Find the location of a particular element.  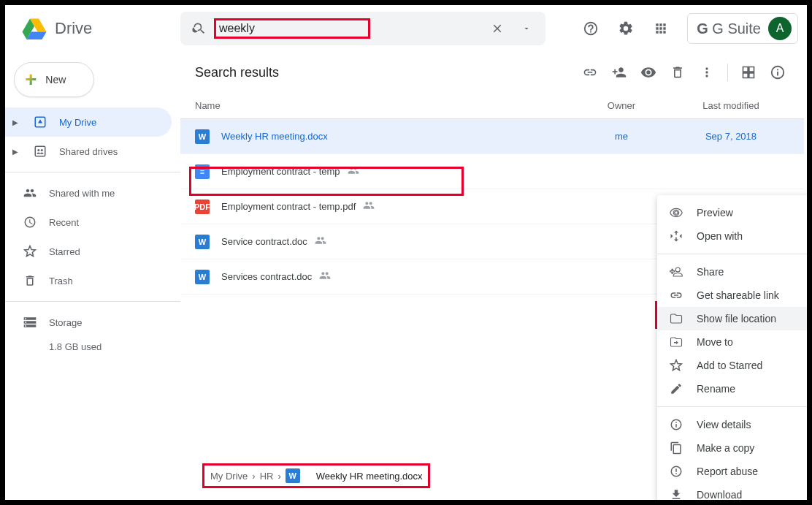

file-name: Weekly HR meeting.docx is located at coordinates (275, 136).